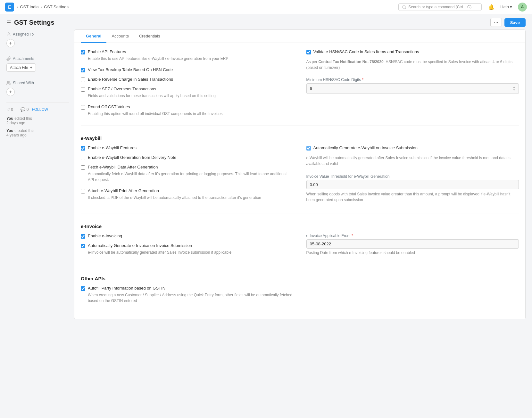 The image size is (532, 418). I want to click on auto-einvoice-desc: e-Invoice will be automatically generate…, so click(191, 252).